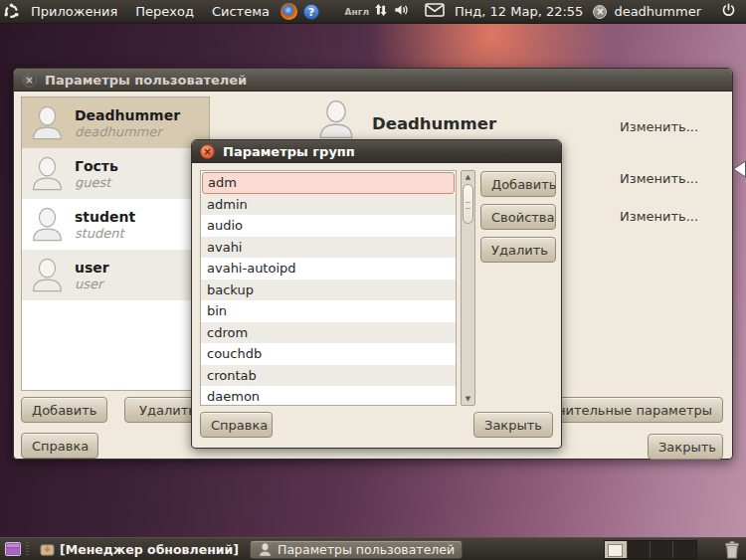 This screenshot has height=560, width=746. I want to click on user-name: student, so click(105, 217).